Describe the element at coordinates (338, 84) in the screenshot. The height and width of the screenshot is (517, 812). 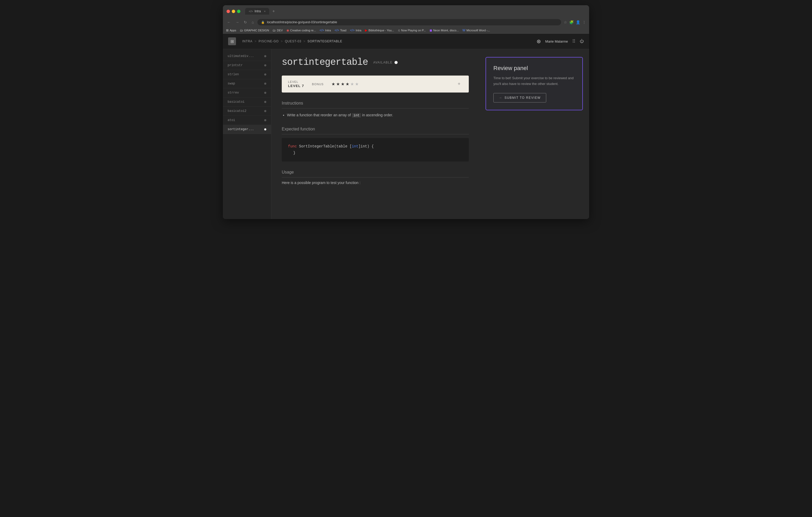
I see `star-2: ★` at that location.